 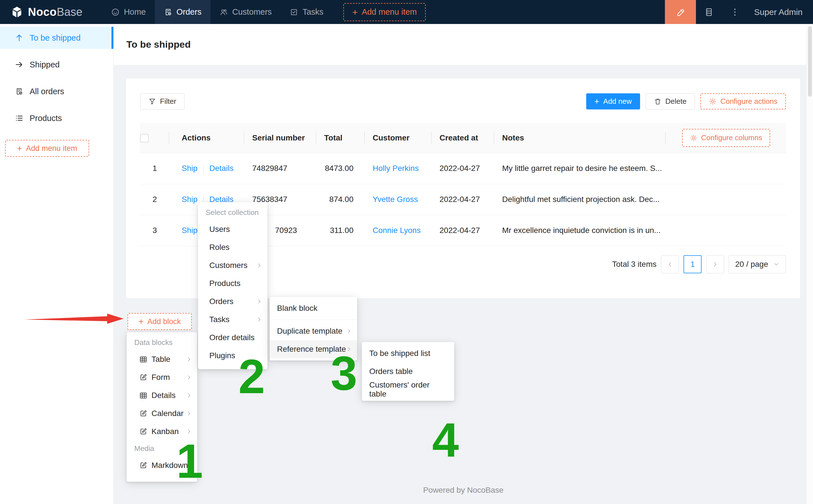 What do you see at coordinates (161, 377) in the screenshot?
I see `menu-item-label: Form` at bounding box center [161, 377].